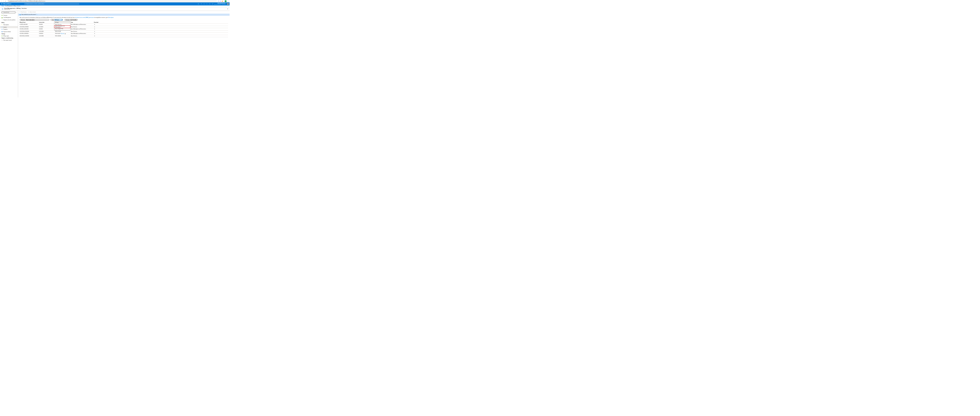 Image resolution: width=980 pixels, height=416 pixels. I want to click on invoices-table: Billing Period Invoice date Type Downloa…, so click(124, 29).